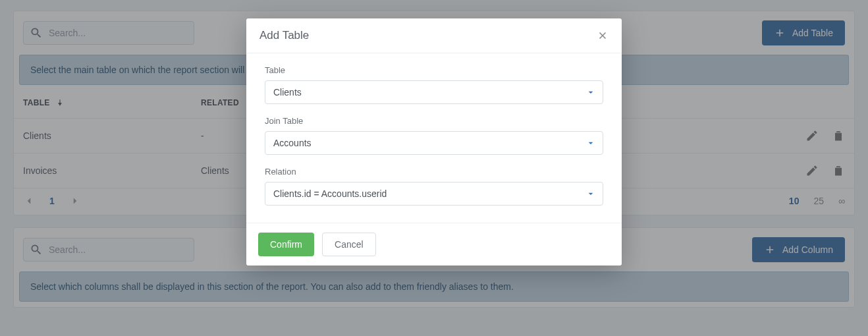 This screenshot has height=336, width=868. Describe the element at coordinates (434, 70) in the screenshot. I see `field-table-label: Table` at that location.